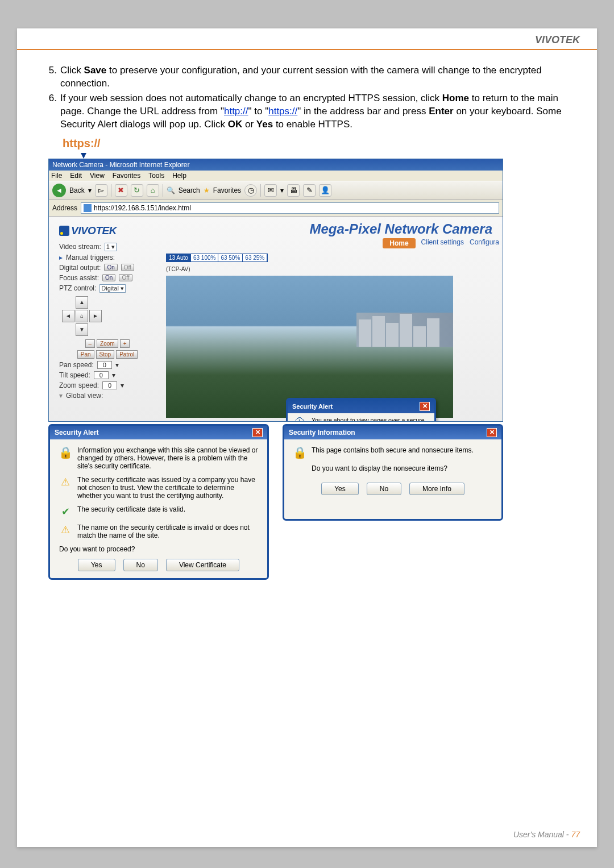 This screenshot has width=614, height=868. I want to click on security-alert-popup: Security Alert ✕ 🛈 You are about to view…, so click(361, 410).